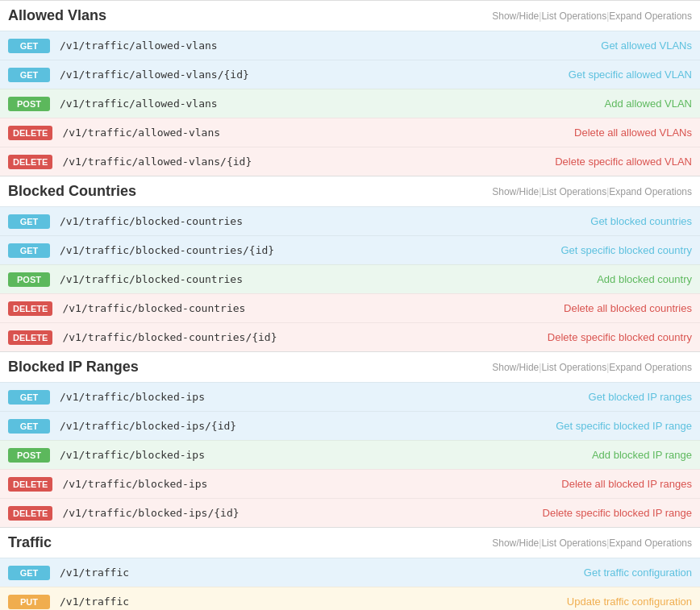  Describe the element at coordinates (350, 221) in the screenshot. I see `operation-row: GET/v1/traffic/blocked-countriesGet bloc…` at that location.